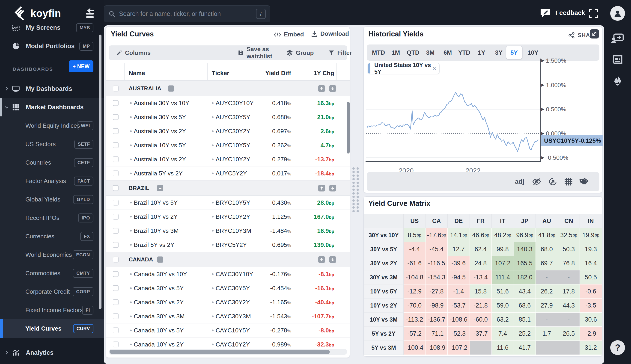 The width and height of the screenshot is (631, 364). What do you see at coordinates (459, 235) in the screenshot?
I see `matrix-cell: 14.1bp` at bounding box center [459, 235].